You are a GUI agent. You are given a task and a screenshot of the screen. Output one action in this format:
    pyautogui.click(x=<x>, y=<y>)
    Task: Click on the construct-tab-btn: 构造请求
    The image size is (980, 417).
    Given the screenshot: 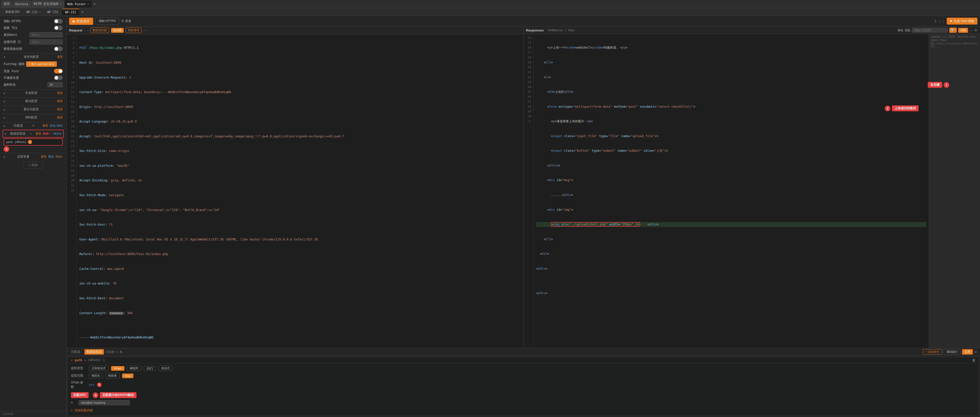 What is the action you would take?
    pyautogui.click(x=134, y=30)
    